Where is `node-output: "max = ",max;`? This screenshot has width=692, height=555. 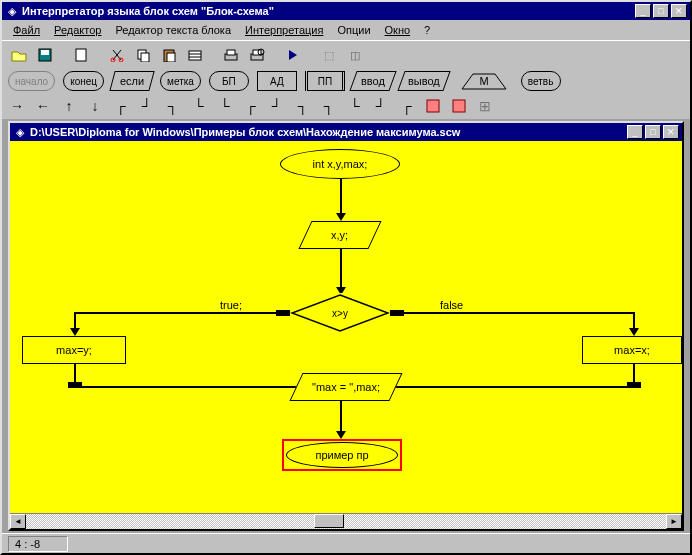 node-output: "max = ",max; is located at coordinates (346, 387).